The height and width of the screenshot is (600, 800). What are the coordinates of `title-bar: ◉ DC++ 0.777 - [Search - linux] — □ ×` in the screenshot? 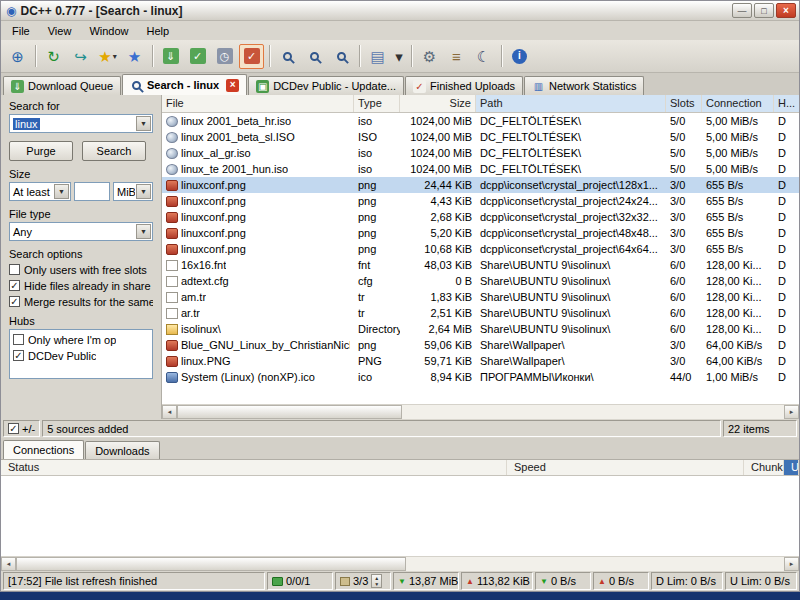 It's located at (400, 11).